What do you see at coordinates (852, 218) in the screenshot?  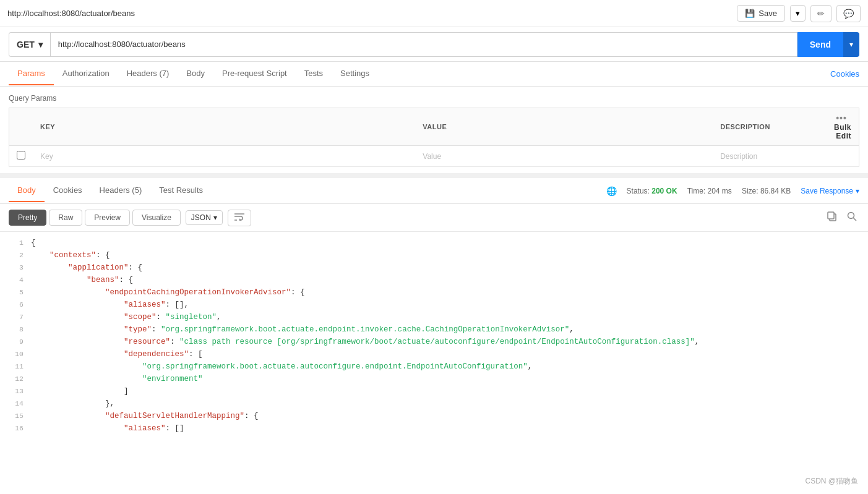 I see `search-button` at bounding box center [852, 218].